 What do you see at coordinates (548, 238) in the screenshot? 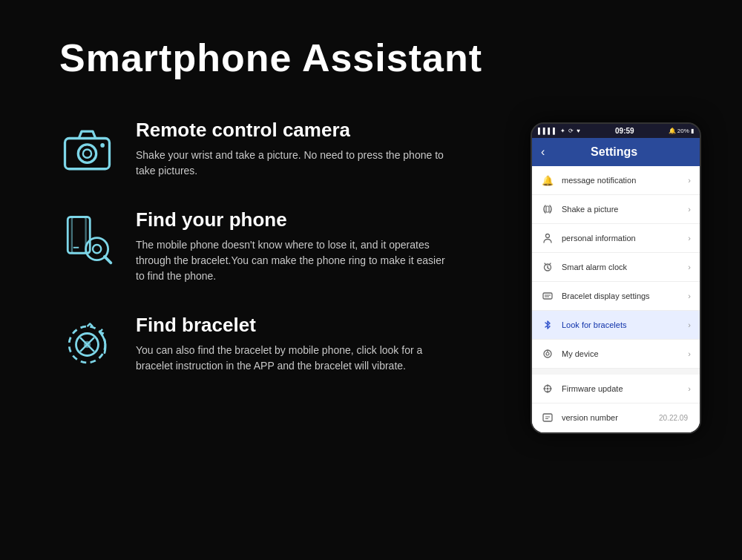
I see `personal-icon` at bounding box center [548, 238].